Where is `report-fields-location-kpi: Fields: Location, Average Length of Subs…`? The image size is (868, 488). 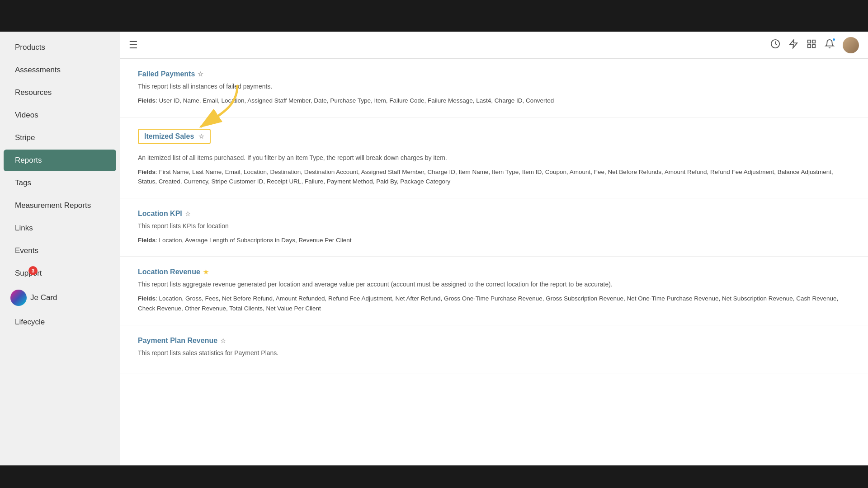
report-fields-location-kpi: Fields: Location, Average Length of Subs… is located at coordinates (494, 240).